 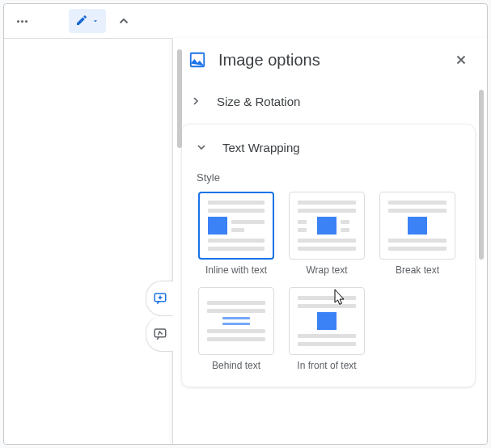 What do you see at coordinates (201, 147) in the screenshot?
I see `chevron-down-icon` at bounding box center [201, 147].